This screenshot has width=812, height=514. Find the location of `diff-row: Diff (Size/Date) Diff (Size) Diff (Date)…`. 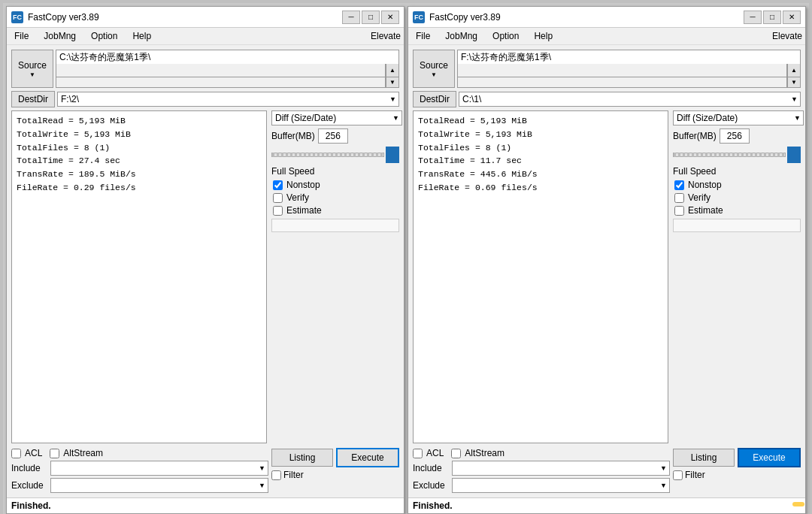

diff-row: Diff (Size/Date) Diff (Size) Diff (Date)… is located at coordinates (737, 118).